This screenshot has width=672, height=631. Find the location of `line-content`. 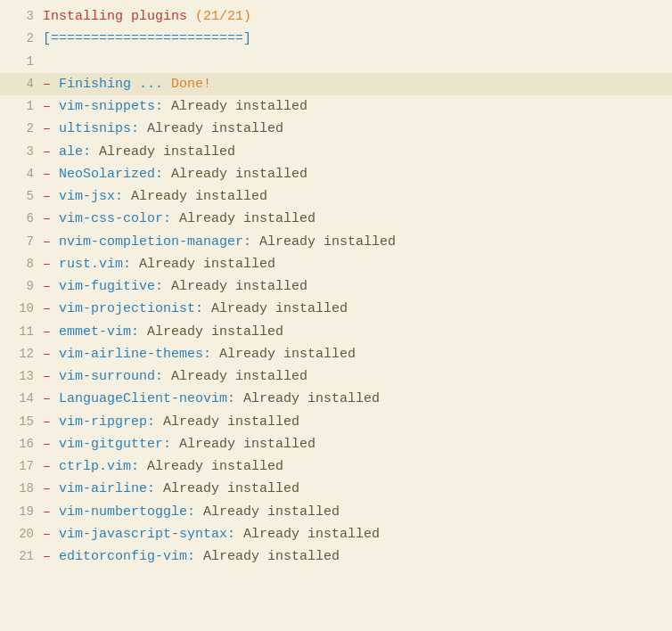

line-content is located at coordinates (354, 62).